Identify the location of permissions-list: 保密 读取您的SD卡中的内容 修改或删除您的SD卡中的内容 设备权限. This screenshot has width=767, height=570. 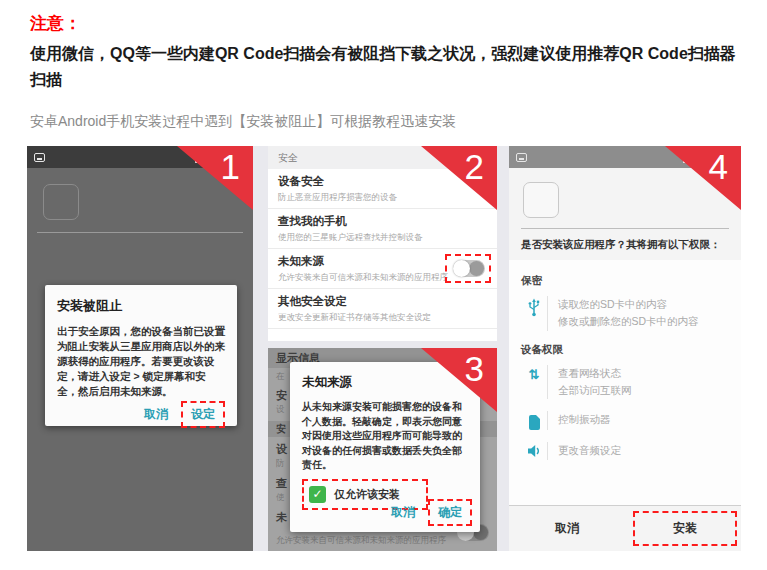
(625, 382).